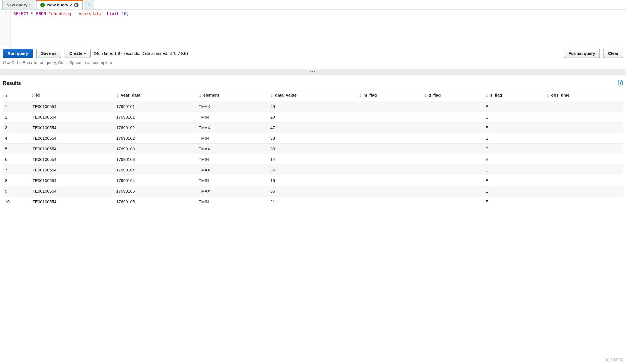 This screenshot has width=626, height=364. Describe the element at coordinates (16, 138) in the screenshot. I see `table-cell: 4` at that location.